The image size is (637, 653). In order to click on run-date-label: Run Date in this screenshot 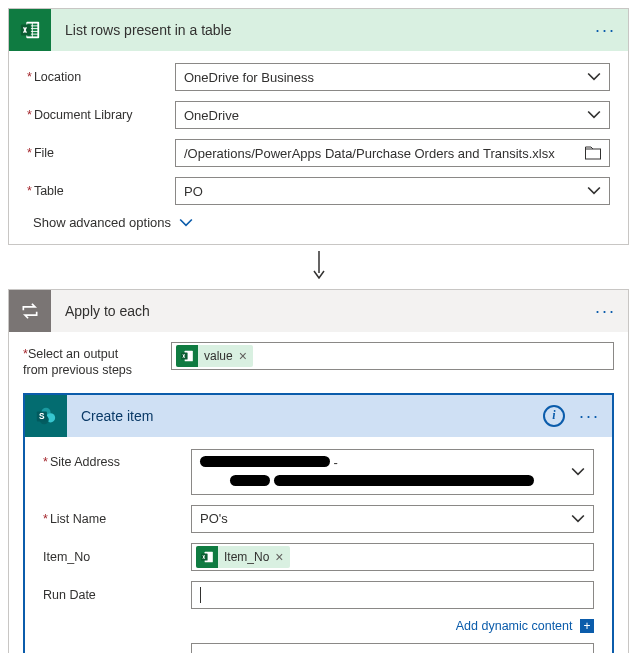, I will do `click(117, 595)`.